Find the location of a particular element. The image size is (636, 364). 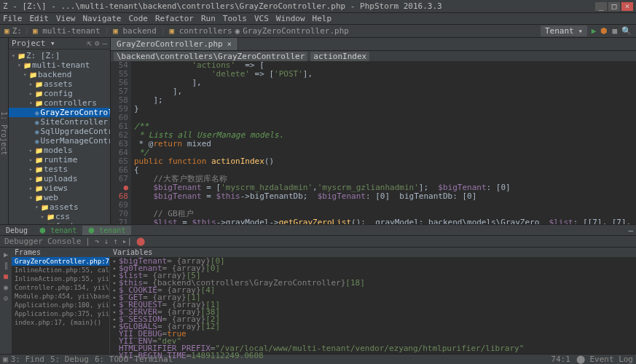

hide-icon: — is located at coordinates (105, 44).